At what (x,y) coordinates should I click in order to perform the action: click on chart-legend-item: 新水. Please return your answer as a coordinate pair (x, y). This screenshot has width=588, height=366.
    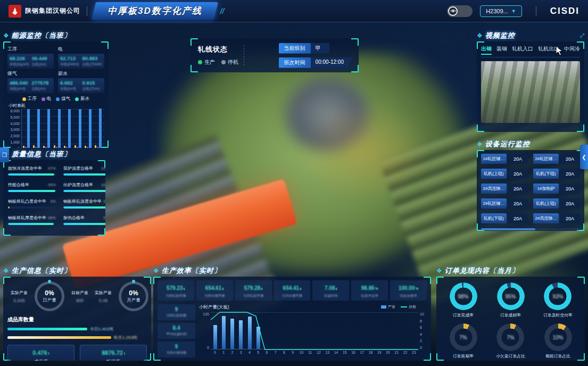
    Looking at the image, I should click on (82, 99).